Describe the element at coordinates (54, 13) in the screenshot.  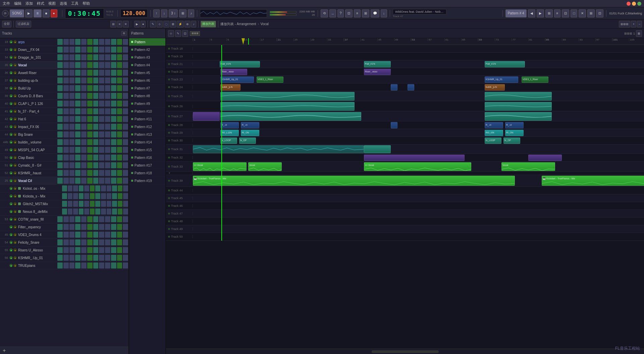
I see `record-btn: ●` at that location.